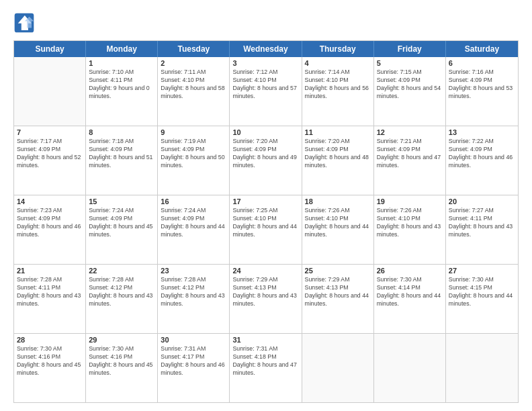 The width and height of the screenshot is (532, 411). What do you see at coordinates (339, 230) in the screenshot?
I see `calendar-day-18: 18Sunrise: 7:26 AM Sunset: 4:10 PM Dayli…` at bounding box center [339, 230].